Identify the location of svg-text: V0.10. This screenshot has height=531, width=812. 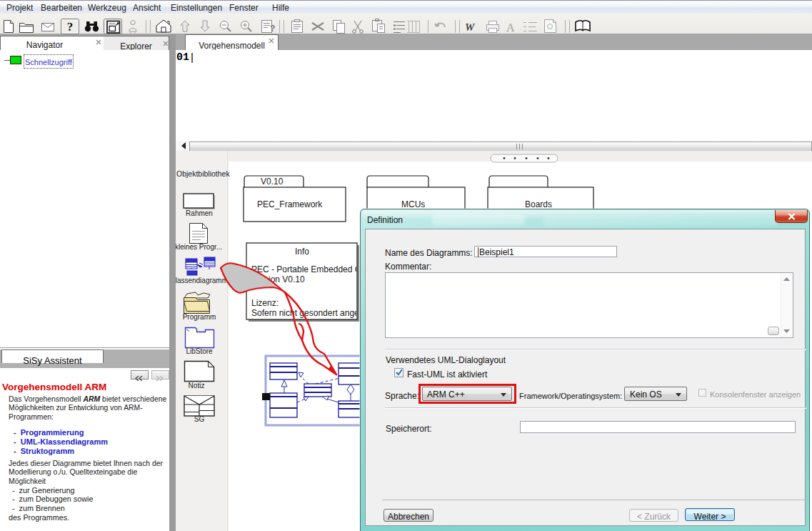
(272, 182).